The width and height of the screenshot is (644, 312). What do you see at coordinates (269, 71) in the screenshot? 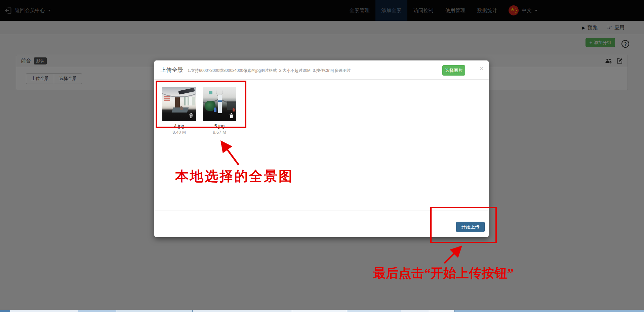
I see `upload-requirements-text: 1.支持6000×3000或8000x4000像素的jpg图片格式 2.大小不超…` at bounding box center [269, 71].